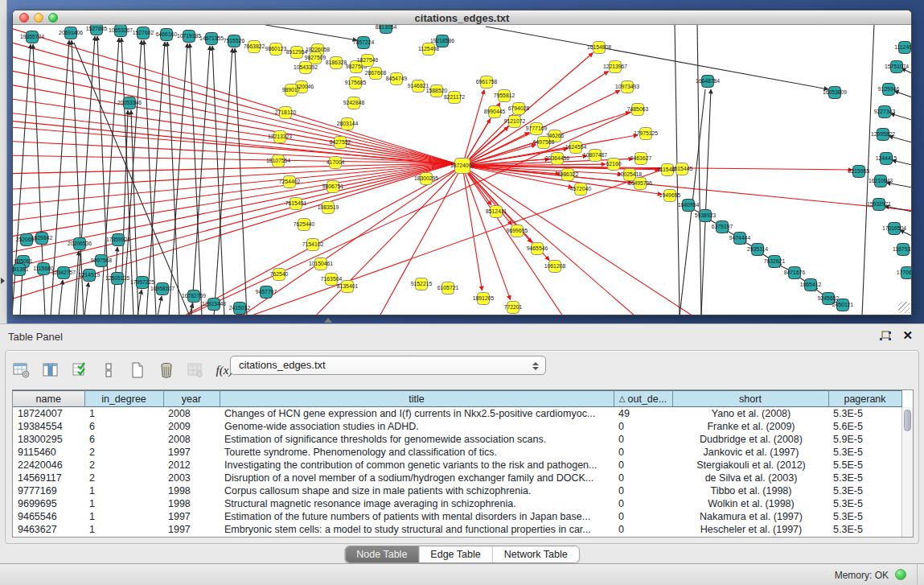 This screenshot has width=924, height=585. Describe the element at coordinates (417, 439) in the screenshot. I see `cell-title: Estimation of significance thresholds fo…` at that location.